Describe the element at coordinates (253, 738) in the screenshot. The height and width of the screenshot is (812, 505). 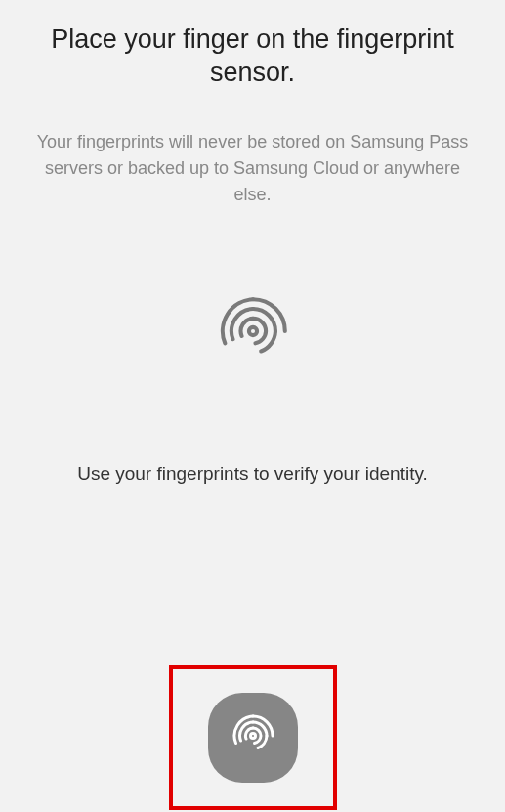
I see `fingerprint-sensor-icon` at that location.